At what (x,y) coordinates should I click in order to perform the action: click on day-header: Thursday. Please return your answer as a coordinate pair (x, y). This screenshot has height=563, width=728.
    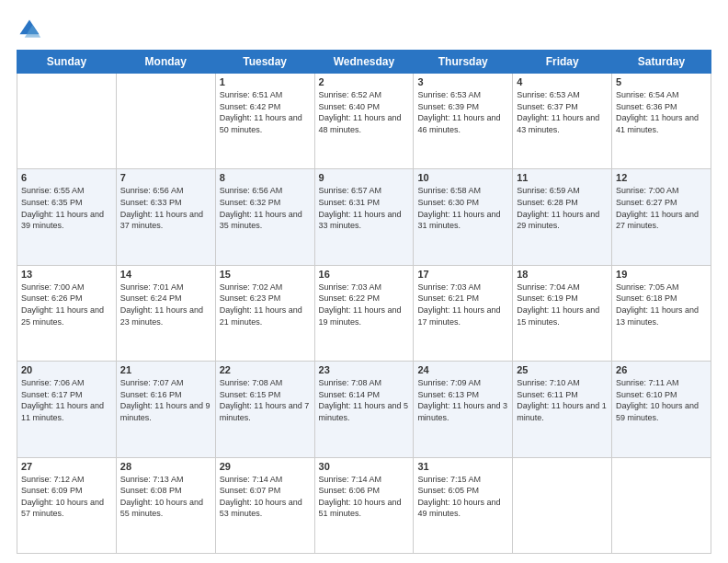
    Looking at the image, I should click on (463, 63).